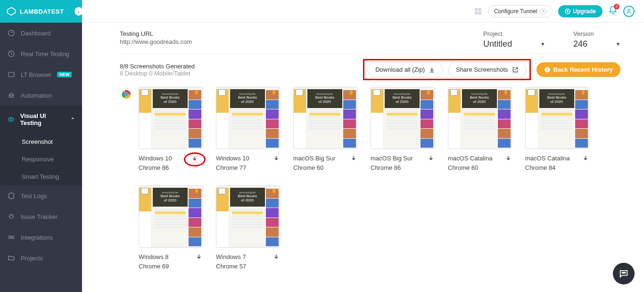 The image size is (644, 292). What do you see at coordinates (624, 274) in the screenshot?
I see `chat-button` at bounding box center [624, 274].